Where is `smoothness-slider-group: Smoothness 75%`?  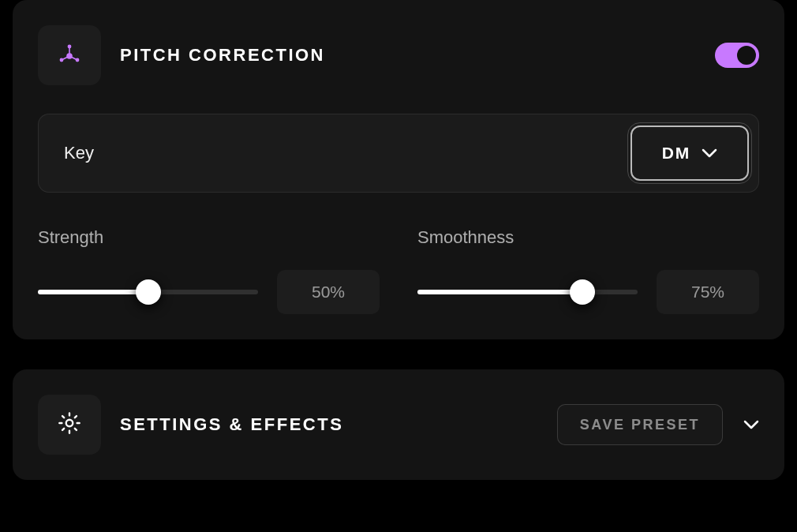
smoothness-slider-group: Smoothness 75% is located at coordinates (589, 271).